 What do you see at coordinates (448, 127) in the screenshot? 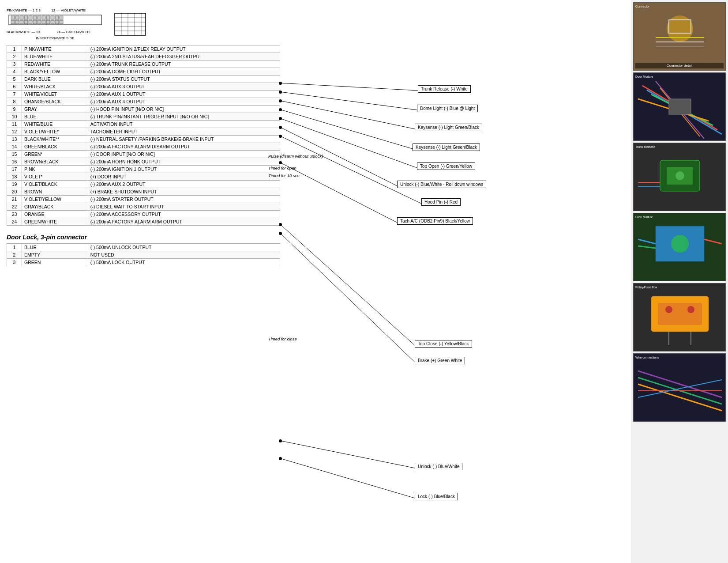
I see `callout-box-c3: Keysense (-) Light Green/Black` at bounding box center [448, 127].